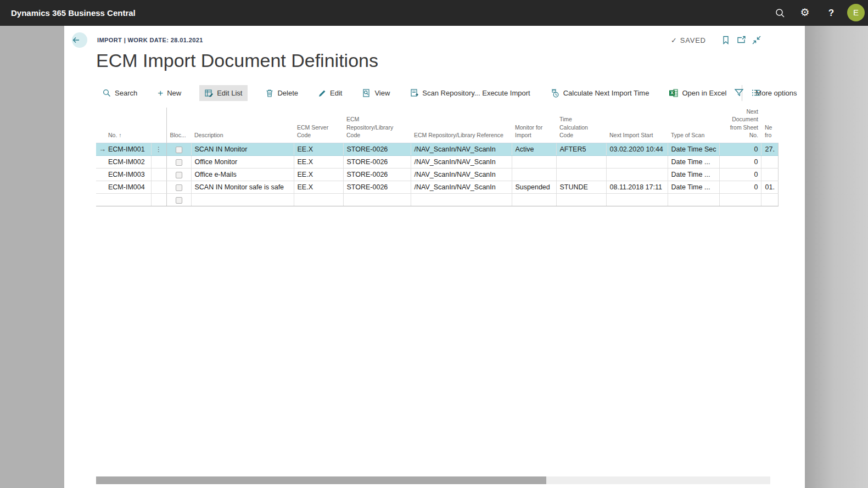 The image size is (868, 488). Describe the element at coordinates (243, 200) in the screenshot. I see `cell-description` at that location.